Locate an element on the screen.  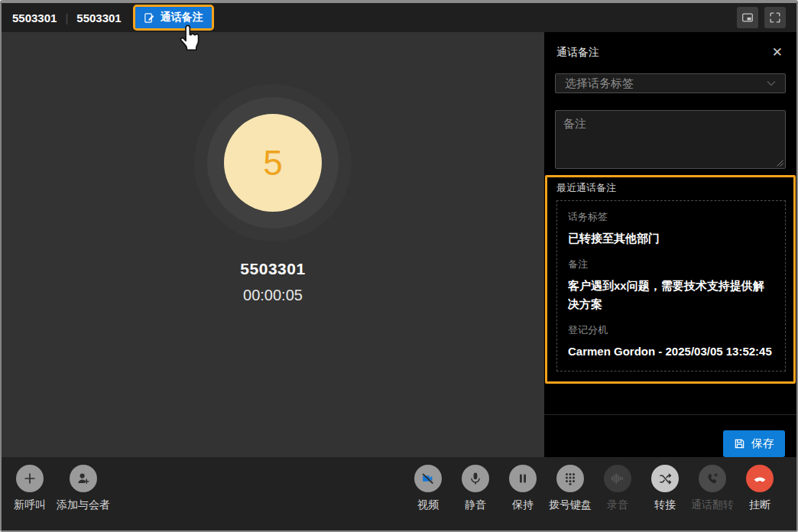
toolbar-right-group: 视频 静音 保持 is located at coordinates (594, 498).